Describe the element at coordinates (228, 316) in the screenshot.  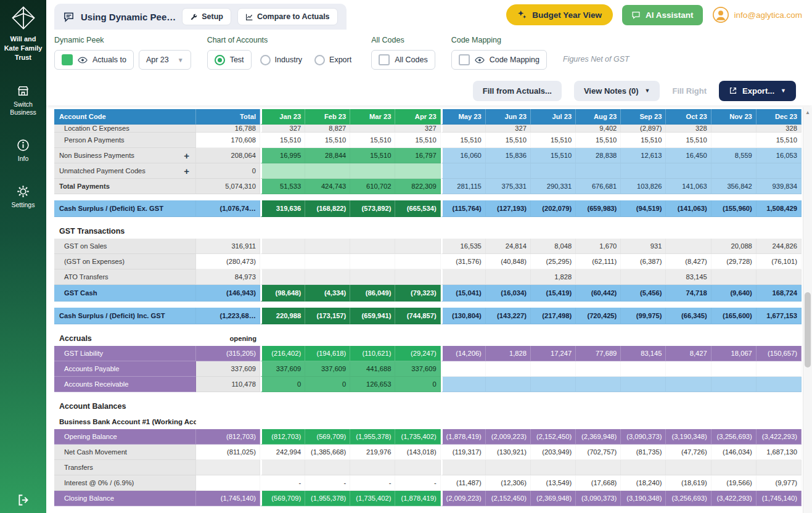
I see `table-cell: (1,223,68…` at that location.